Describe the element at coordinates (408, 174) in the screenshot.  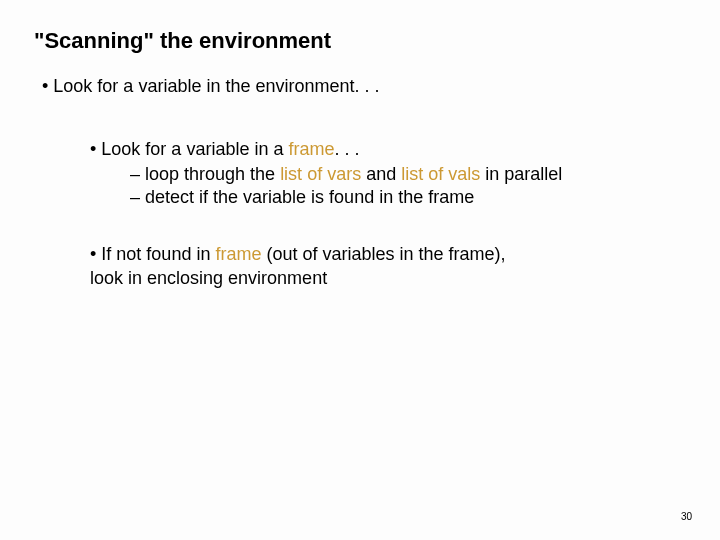
I see `bullet-level3: – loop through the list of vars and list…` at that location.